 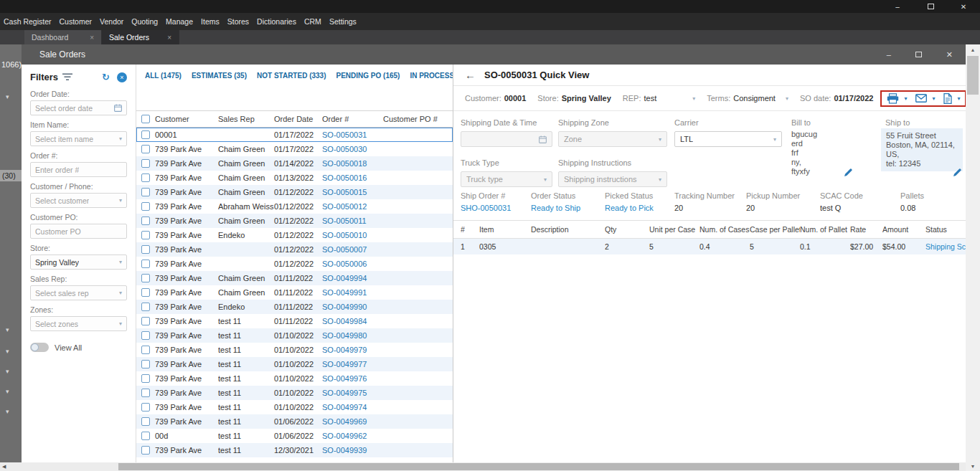 I want to click on table-row: 739 Park Avetest 1101/10/2022SO-0049977, so click(x=294, y=364).